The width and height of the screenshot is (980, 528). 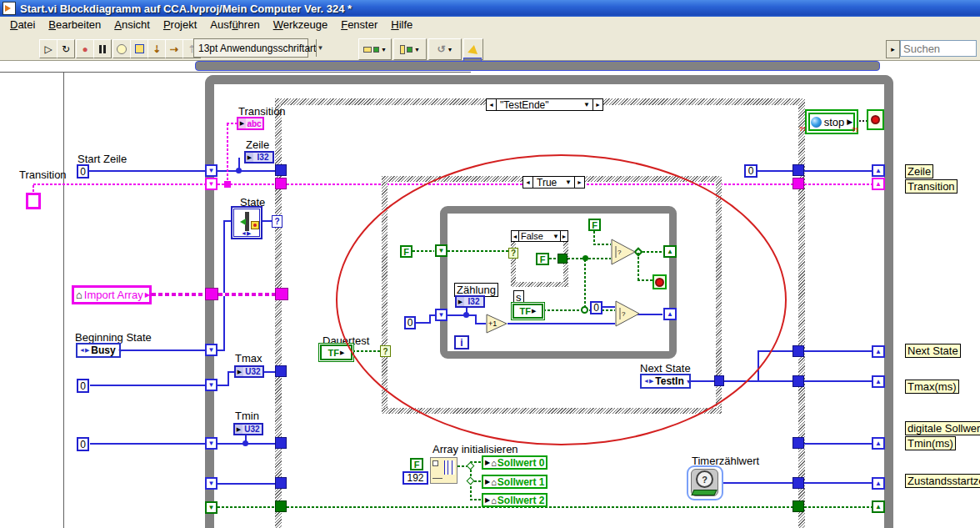 What do you see at coordinates (402, 25) in the screenshot?
I see `menu-hilfe: Hilfe` at bounding box center [402, 25].